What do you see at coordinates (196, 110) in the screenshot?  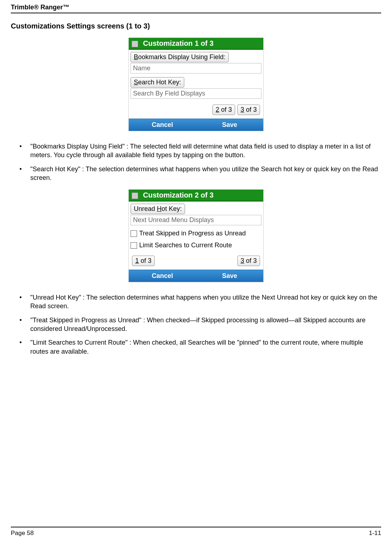 I see `screen1-nav-row: 2 of 3 3 of 3` at bounding box center [196, 110].